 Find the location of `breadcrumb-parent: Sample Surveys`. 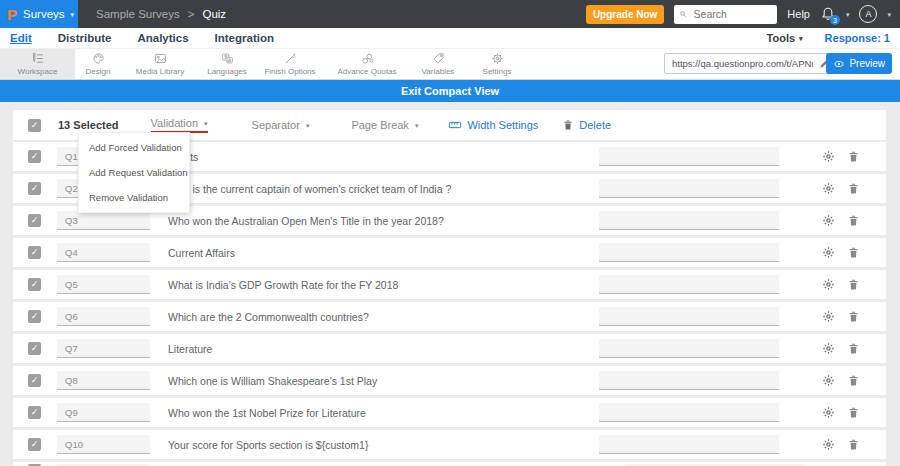

breadcrumb-parent: Sample Surveys is located at coordinates (138, 14).